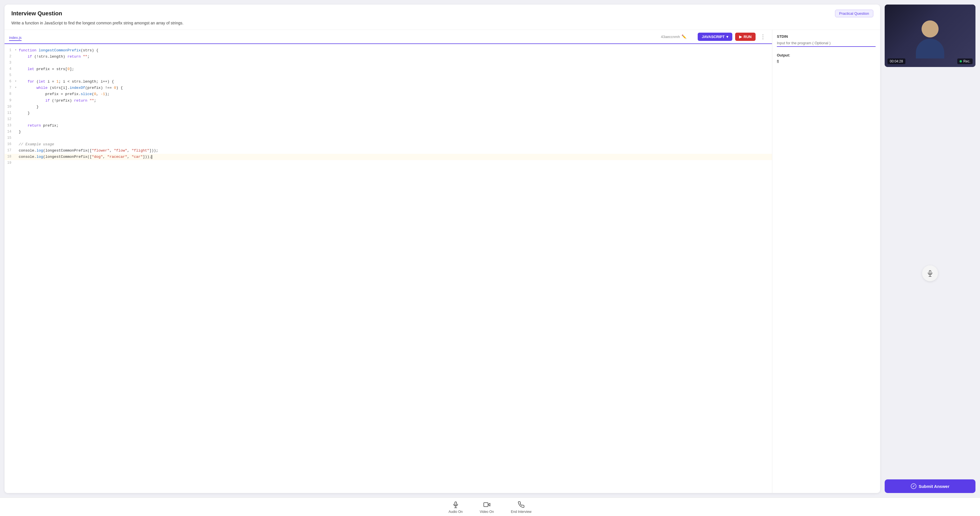 This screenshot has height=516, width=980. I want to click on interview-title: Interview Question, so click(37, 14).